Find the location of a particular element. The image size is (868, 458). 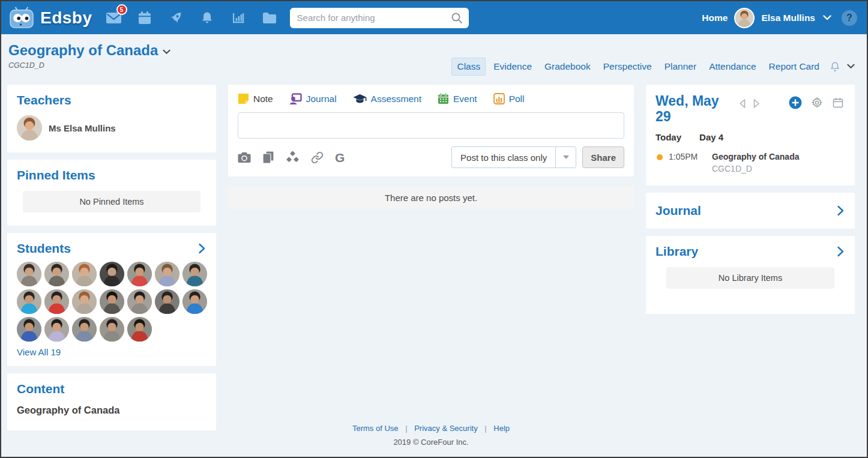

title-chevron-down-icon is located at coordinates (167, 52).